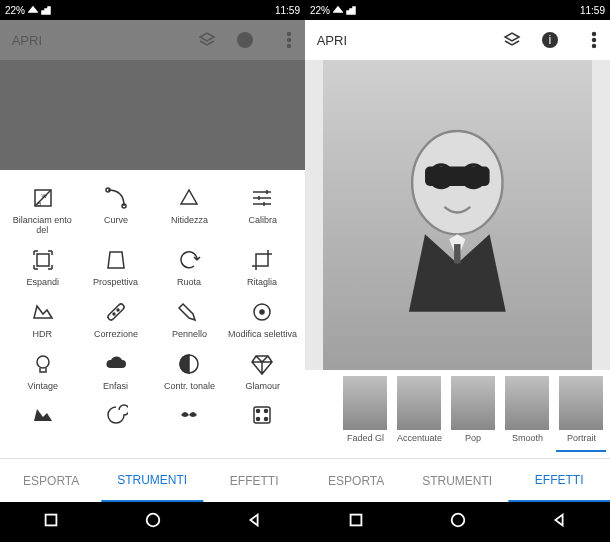 The image size is (610, 542). I want to click on curve-icon, so click(116, 198).